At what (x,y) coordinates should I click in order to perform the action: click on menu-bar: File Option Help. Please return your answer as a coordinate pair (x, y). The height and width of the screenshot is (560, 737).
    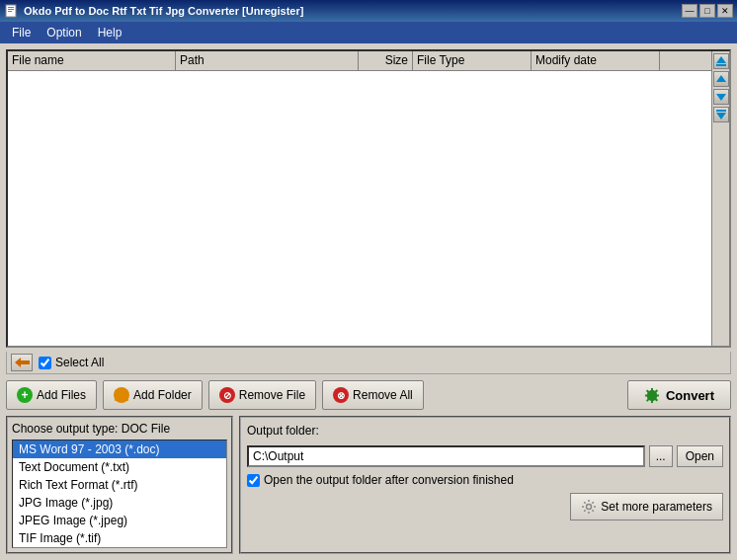
    Looking at the image, I should click on (368, 33).